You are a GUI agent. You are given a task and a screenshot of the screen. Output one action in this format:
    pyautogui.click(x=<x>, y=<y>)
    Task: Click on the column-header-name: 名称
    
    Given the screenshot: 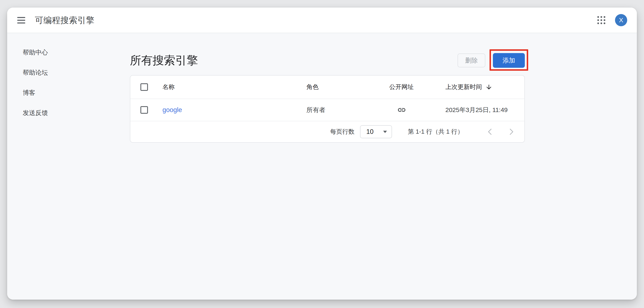 What is the action you would take?
    pyautogui.click(x=234, y=87)
    